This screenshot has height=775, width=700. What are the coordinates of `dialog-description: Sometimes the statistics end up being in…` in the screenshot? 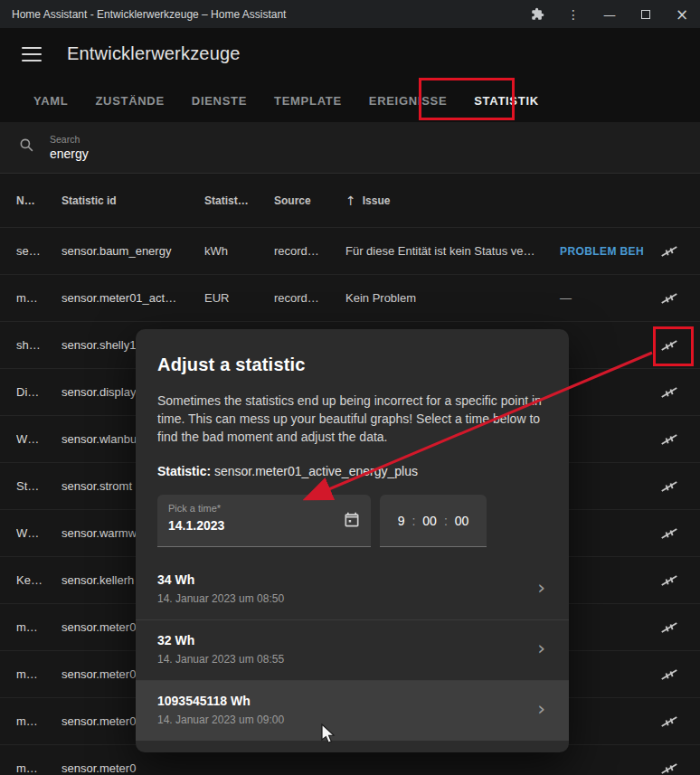 It's located at (353, 419).